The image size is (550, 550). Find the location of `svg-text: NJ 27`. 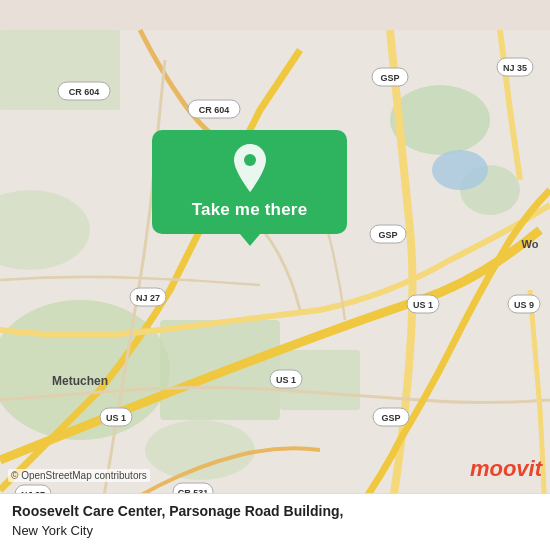

svg-text: NJ 27 is located at coordinates (148, 298).